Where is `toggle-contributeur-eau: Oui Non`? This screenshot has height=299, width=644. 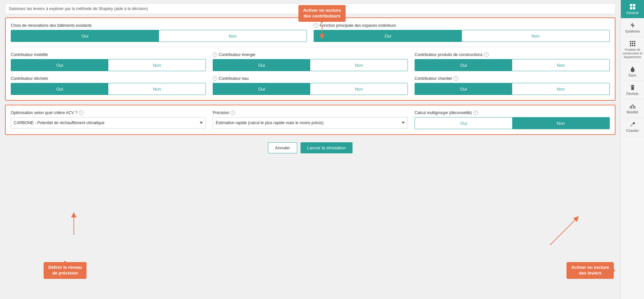 toggle-contributeur-eau: Oui Non is located at coordinates (310, 89).